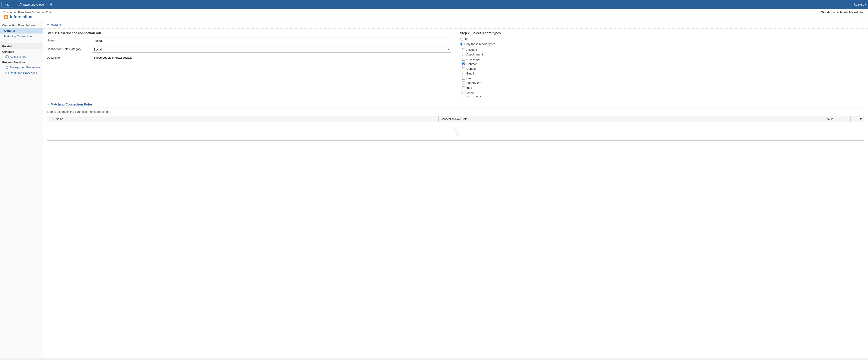  What do you see at coordinates (272, 49) in the screenshot?
I see `category-select-wrapper: Social Business Family Sales Team Other …` at bounding box center [272, 49].